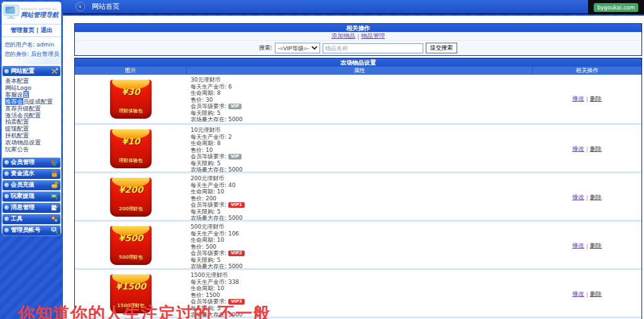  What do you see at coordinates (22, 30) in the screenshot?
I see `admin-home-link: 管理首页` at bounding box center [22, 30].